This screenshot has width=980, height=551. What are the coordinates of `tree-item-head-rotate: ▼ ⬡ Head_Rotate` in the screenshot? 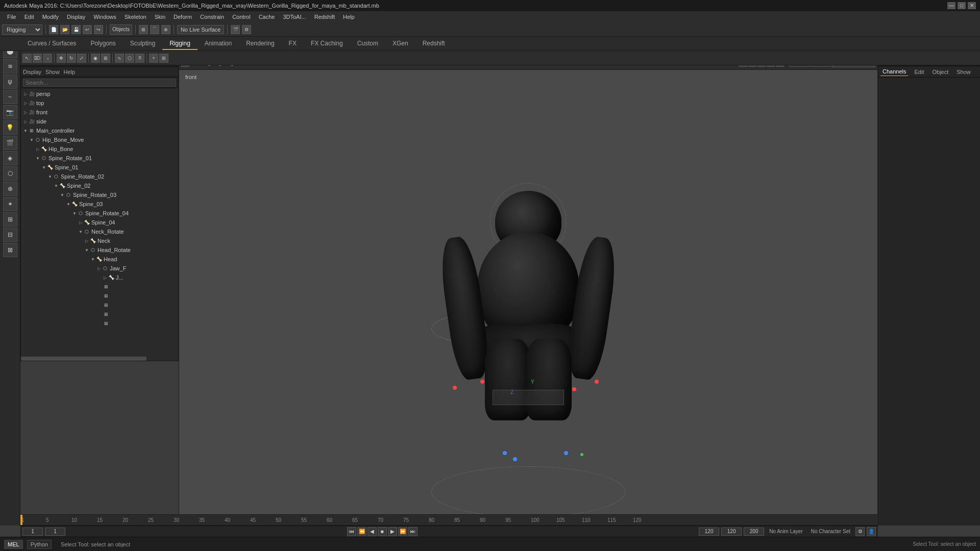 It's located at (100, 250).